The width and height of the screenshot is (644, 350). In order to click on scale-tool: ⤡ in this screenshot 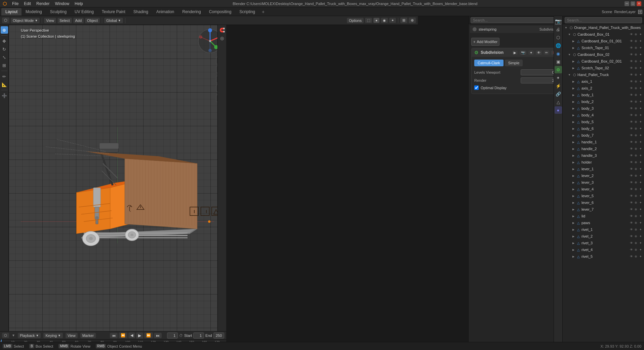, I will do `click(4, 57)`.